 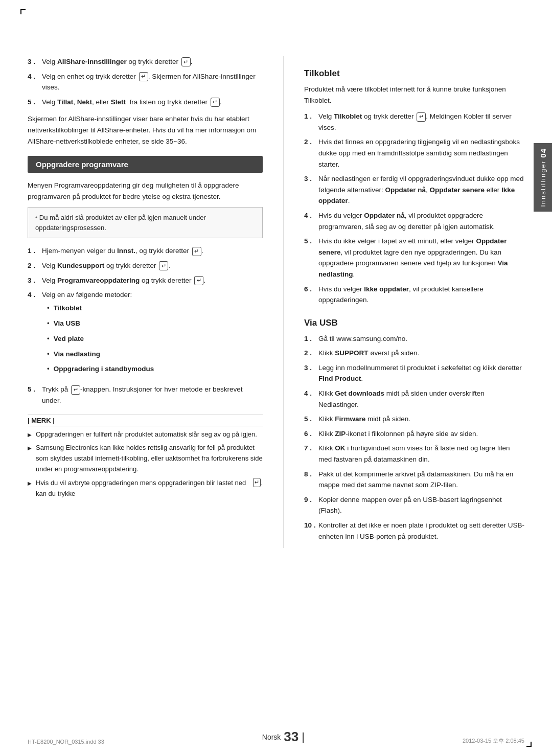 I want to click on section-intro-text: Menyen Programvareoppdatering gir deg mu…, so click(x=145, y=191).